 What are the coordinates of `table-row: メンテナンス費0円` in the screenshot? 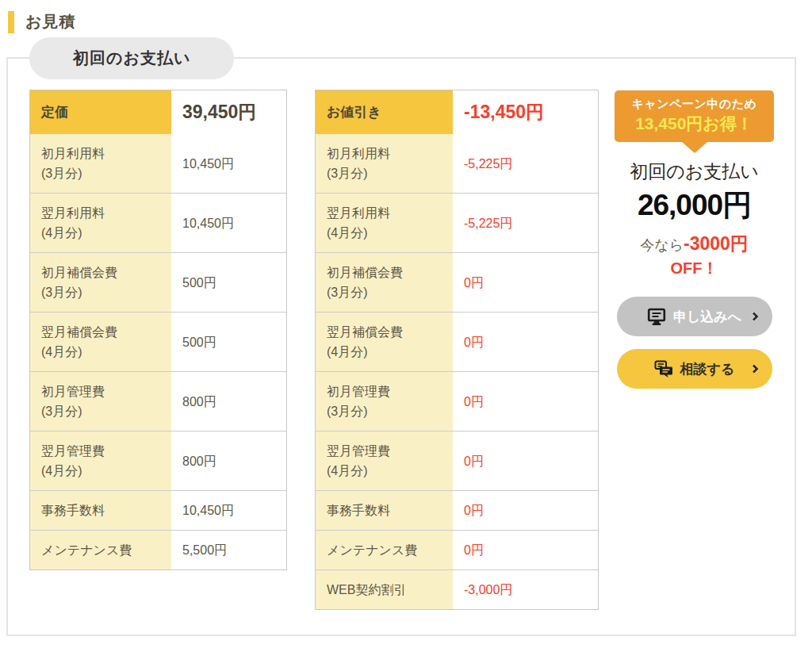 It's located at (457, 550).